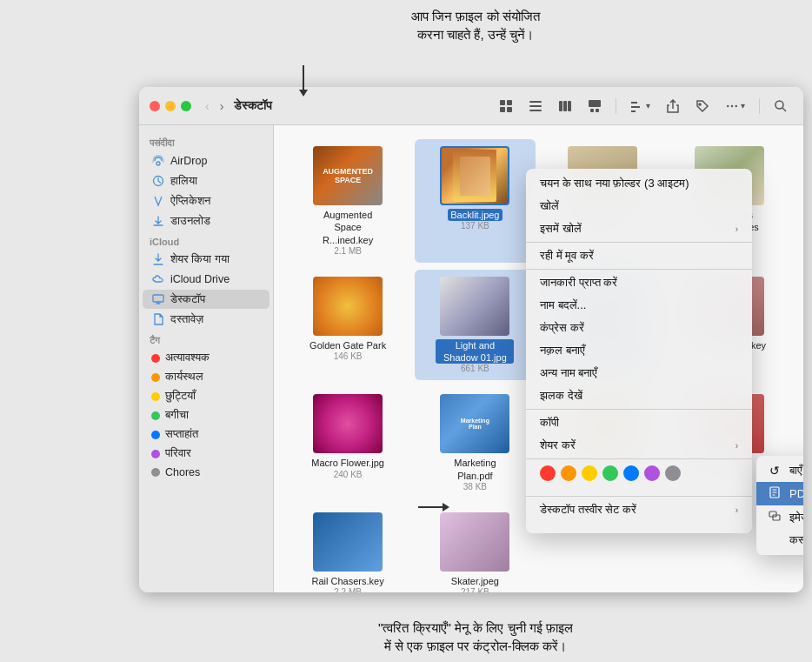  I want to click on ctx-open-with: इसमें खोलें ›, so click(639, 229).